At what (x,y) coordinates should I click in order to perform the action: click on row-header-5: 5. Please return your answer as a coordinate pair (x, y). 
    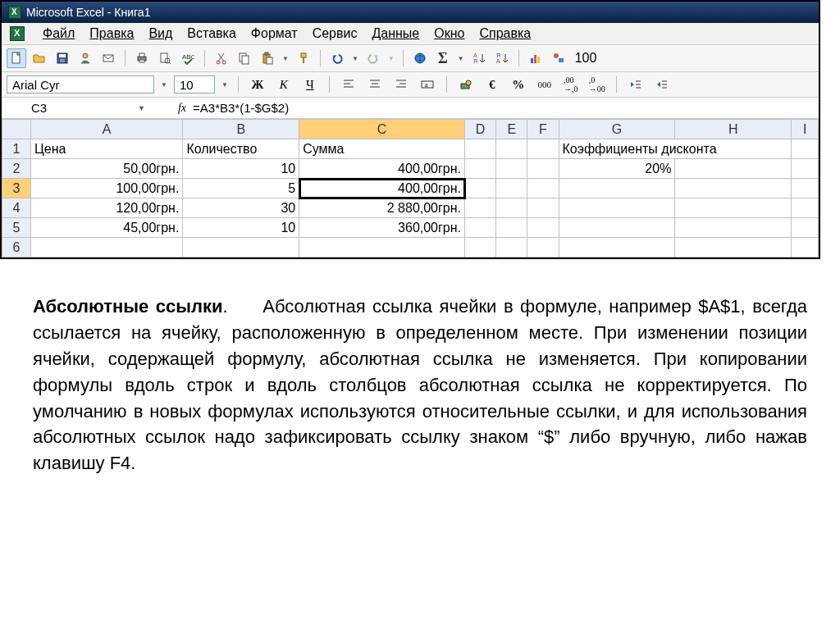
    Looking at the image, I should click on (16, 228).